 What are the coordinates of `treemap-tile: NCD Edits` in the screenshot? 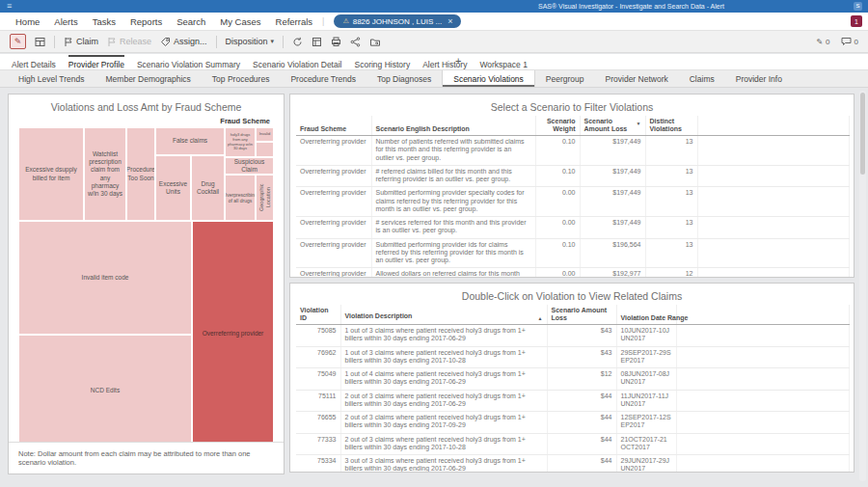 It's located at (105, 392).